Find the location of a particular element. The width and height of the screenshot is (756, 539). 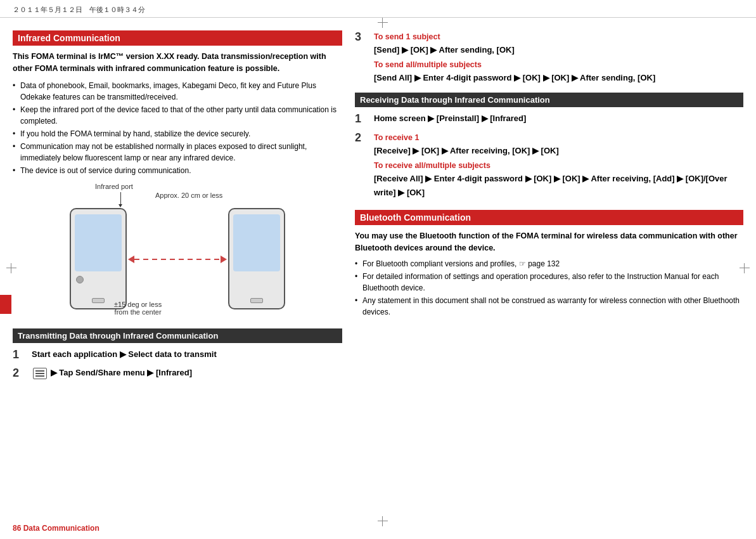

receive-step2-content: To receive 1 [Receive] ▶ [OK] ▶ After re… is located at coordinates (559, 166).